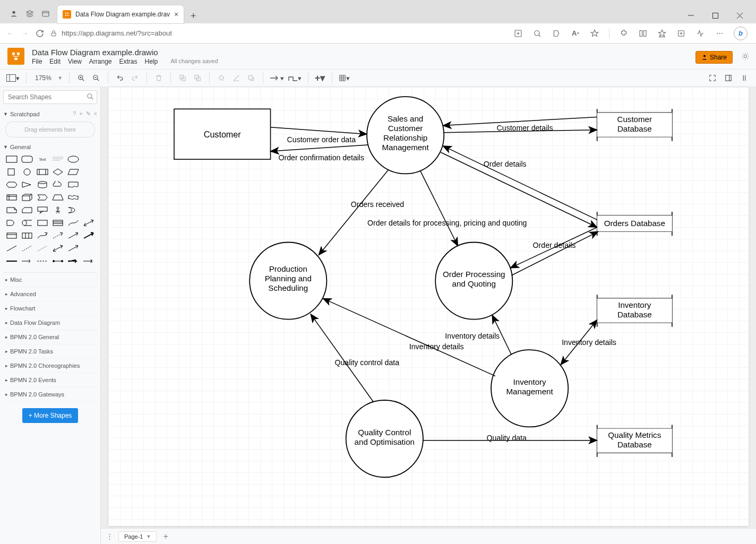 This screenshot has width=756, height=544. Describe the element at coordinates (50, 309) in the screenshot. I see `category-flowchart: ▸Flowchart` at that location.